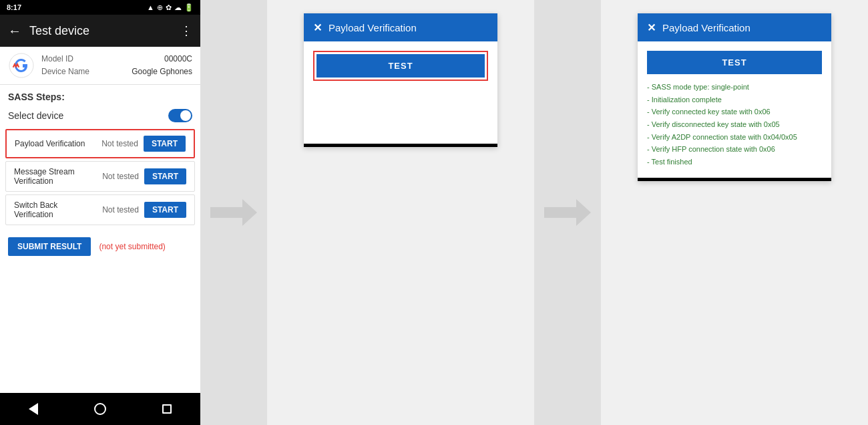 This screenshot has height=425, width=868. I want to click on menu-button: ⋮, so click(186, 31).